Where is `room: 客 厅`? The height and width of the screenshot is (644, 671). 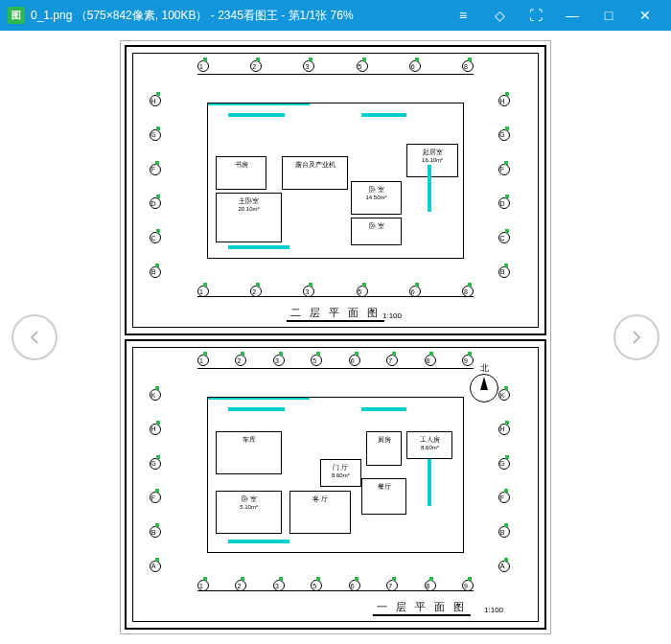 room: 客 厅 is located at coordinates (320, 512).